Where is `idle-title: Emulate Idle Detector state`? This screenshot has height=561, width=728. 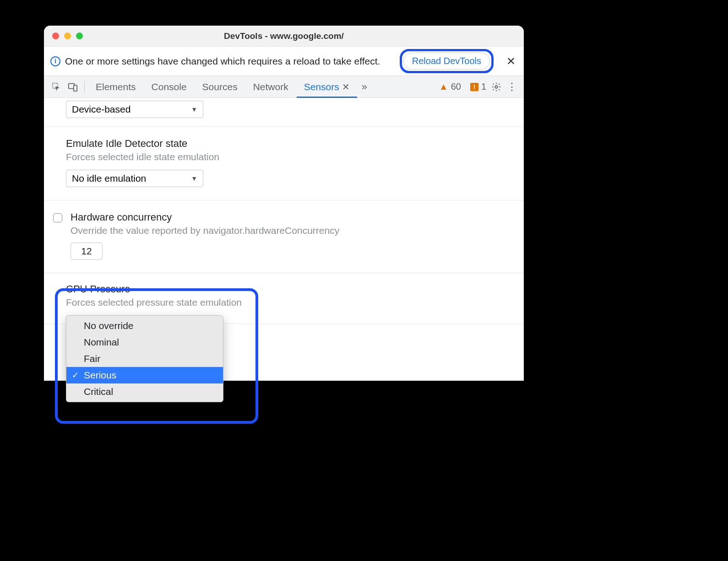 idle-title: Emulate Idle Detector state is located at coordinates (290, 144).